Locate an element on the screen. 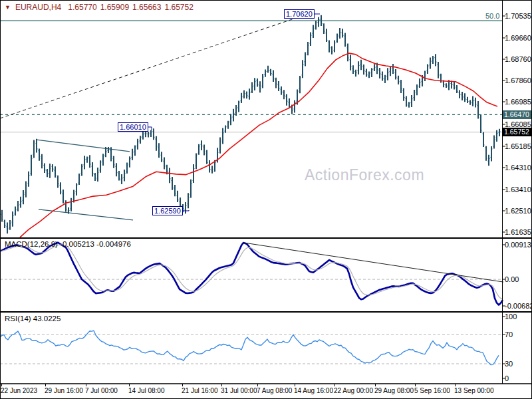 Image resolution: width=532 pixels, height=399 pixels. price-axis-label: 1.61635 is located at coordinates (518, 232).